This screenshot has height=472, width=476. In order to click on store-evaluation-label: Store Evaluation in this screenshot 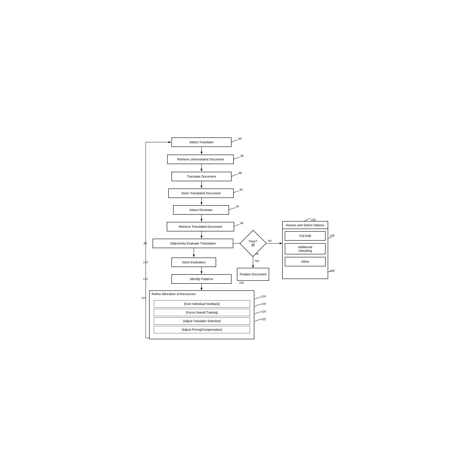, I will do `click(194, 262)`.